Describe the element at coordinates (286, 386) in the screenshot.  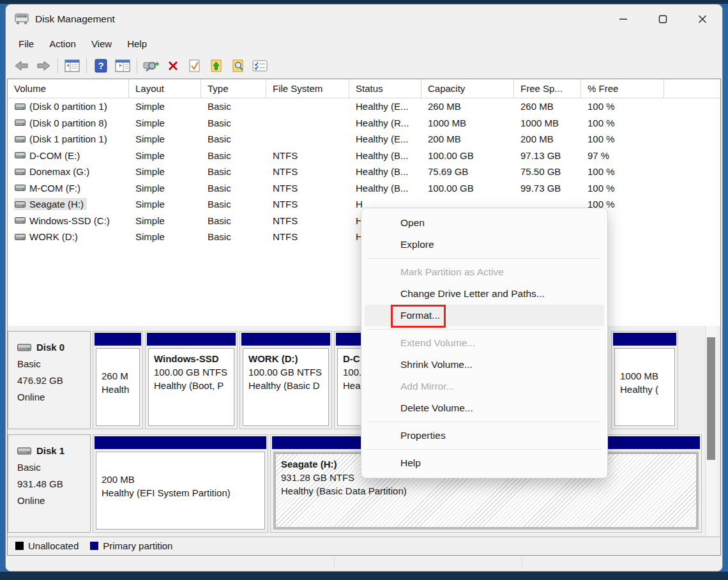
I see `partition-status: Healthy (Basic D` at that location.